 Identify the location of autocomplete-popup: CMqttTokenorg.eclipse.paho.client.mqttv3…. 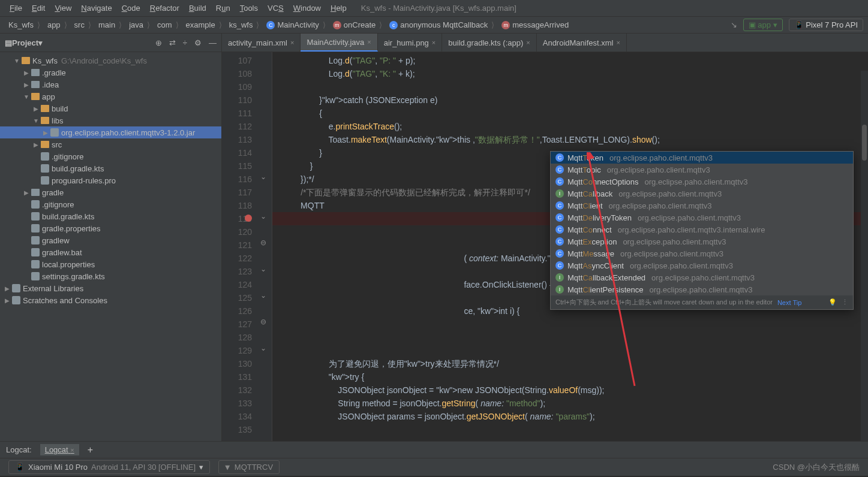
(702, 230).